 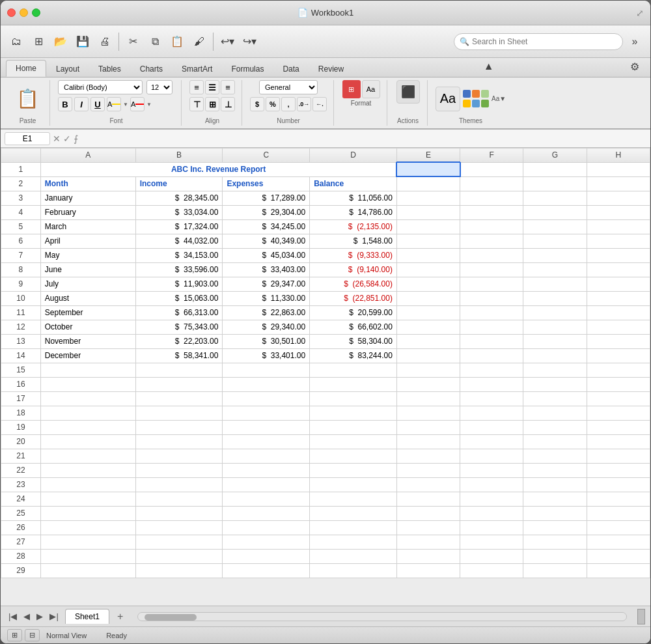 I want to click on align-middle-button: ⊞, so click(x=212, y=104).